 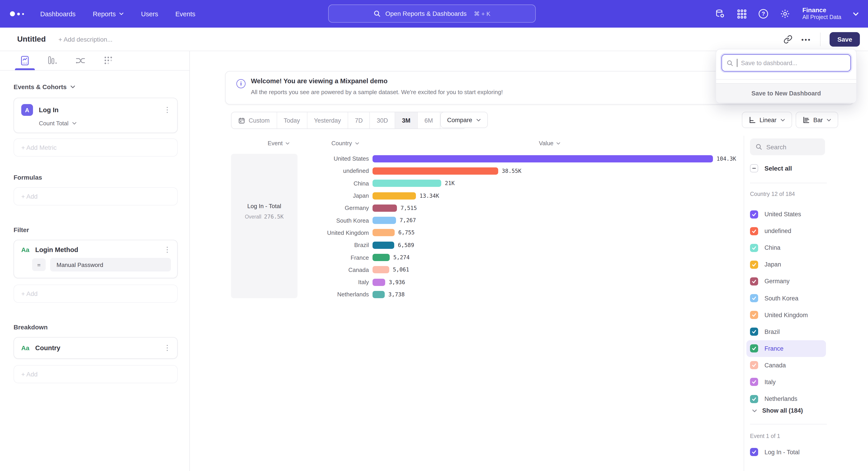 What do you see at coordinates (185, 14) in the screenshot?
I see `nav-item-events: Events` at bounding box center [185, 14].